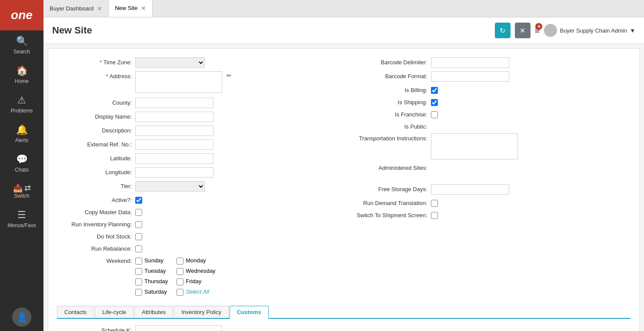 This screenshot has height=331, width=644. Describe the element at coordinates (176, 276) in the screenshot. I see `weekend-cols: Sunday Tuesday Thursday` at that location.